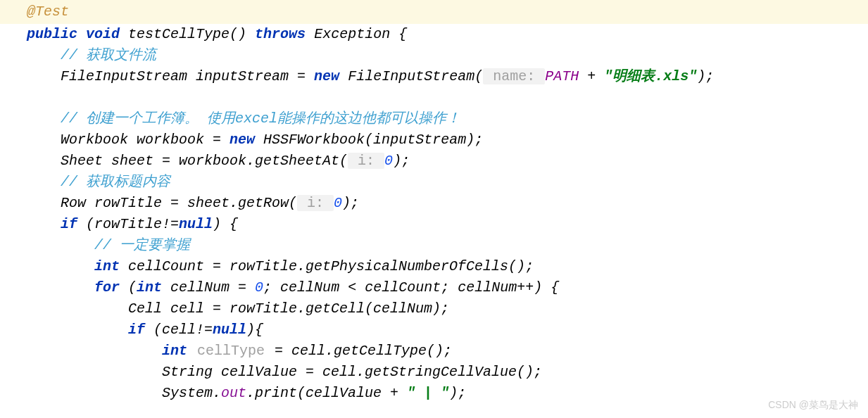 Image resolution: width=868 pixels, height=418 pixels. Describe the element at coordinates (448, 246) in the screenshot. I see `comment-must: // 一定要掌握` at that location.